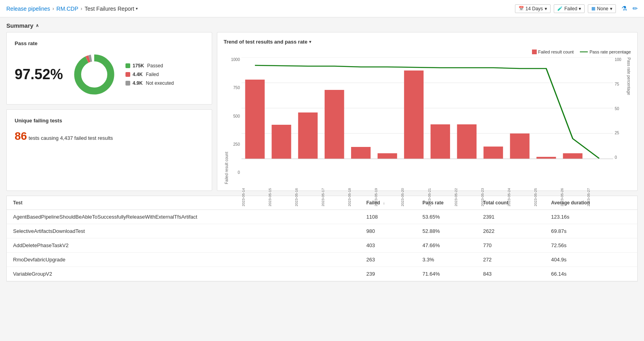 The width and height of the screenshot is (644, 341). I want to click on table-row: AgentBasedPipelineShouldBeAbleToSuccessf…, so click(322, 217).